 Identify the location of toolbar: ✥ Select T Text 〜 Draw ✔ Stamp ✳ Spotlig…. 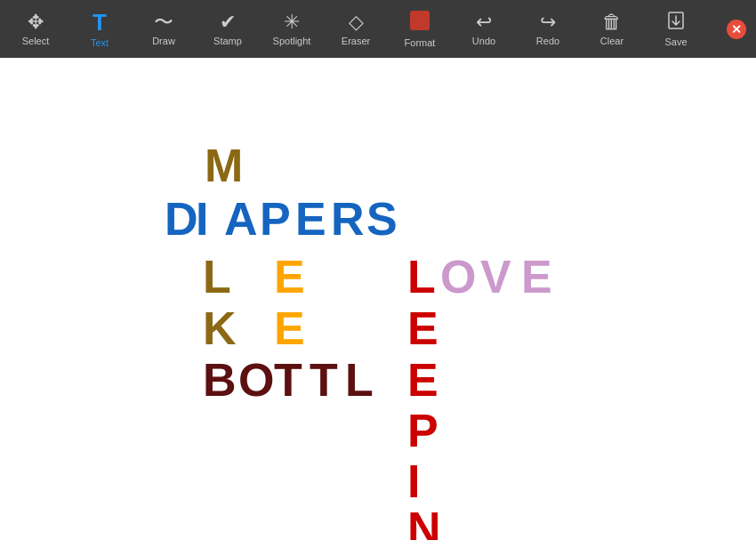
(378, 28).